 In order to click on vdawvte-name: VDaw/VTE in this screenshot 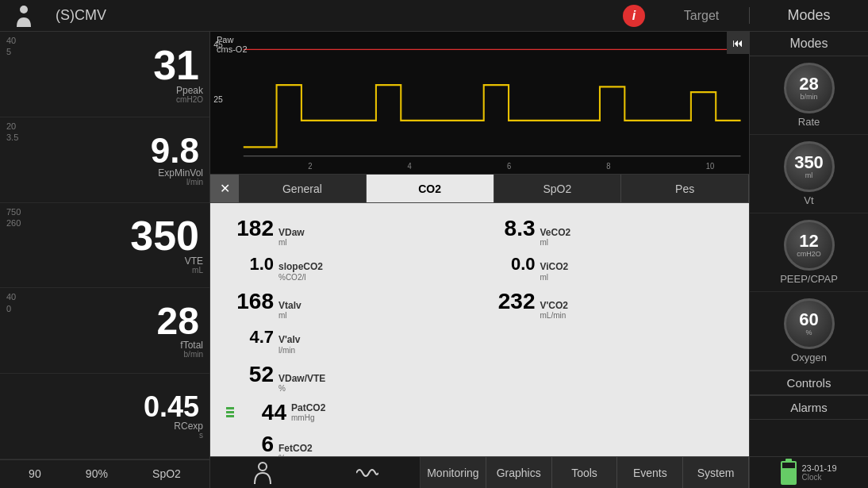, I will do `click(301, 378)`.